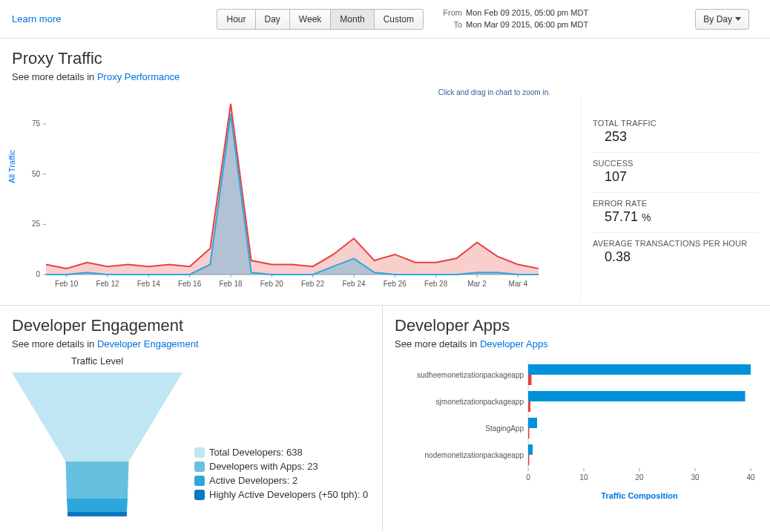 This screenshot has width=770, height=532. What do you see at coordinates (281, 475) in the screenshot?
I see `funnel-legend: Total Developers: 638Developers with App…` at bounding box center [281, 475].